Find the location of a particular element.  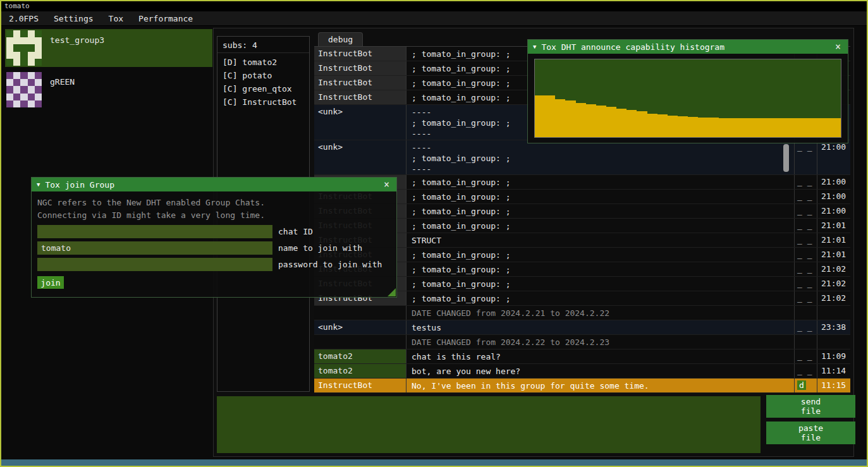

chat-row: tomato2bot, are you new here?_ _11:14 is located at coordinates (582, 372).